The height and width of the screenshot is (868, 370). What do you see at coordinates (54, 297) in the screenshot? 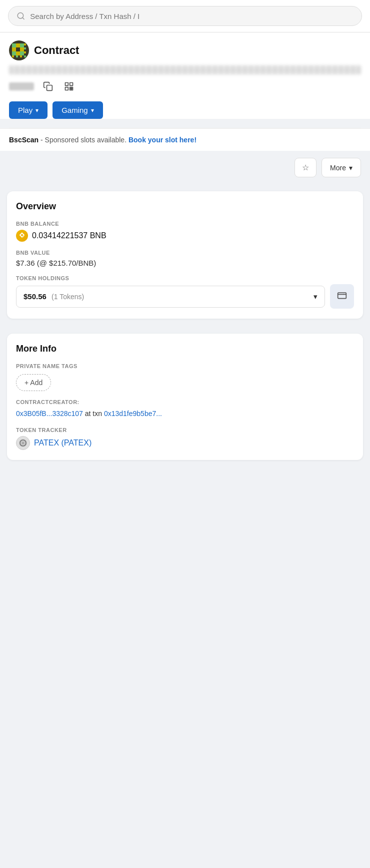
I see `token-dropdown-content: $50.56 (1 Tokens)` at bounding box center [54, 297].